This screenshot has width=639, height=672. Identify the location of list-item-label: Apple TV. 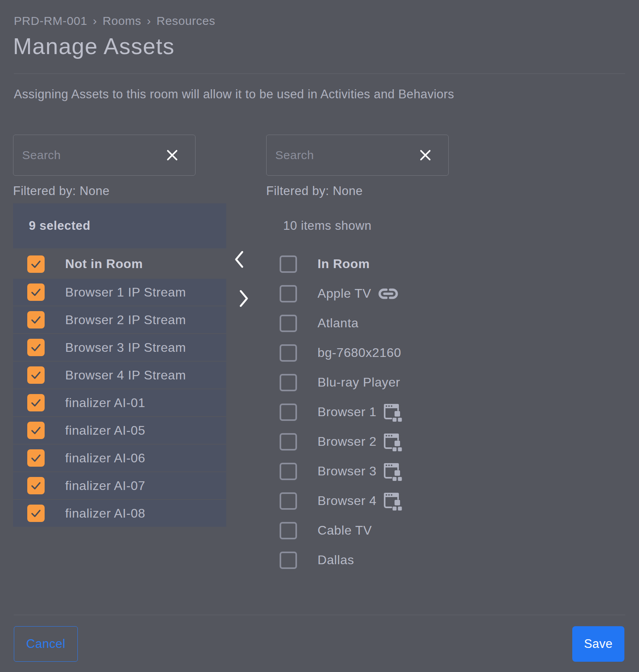
(344, 294).